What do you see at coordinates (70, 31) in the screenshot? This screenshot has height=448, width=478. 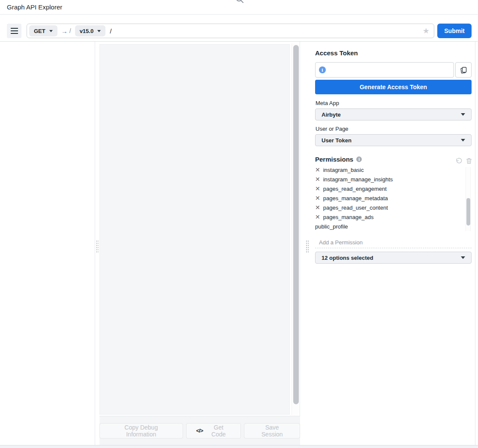 I see `path-slash: /` at bounding box center [70, 31].